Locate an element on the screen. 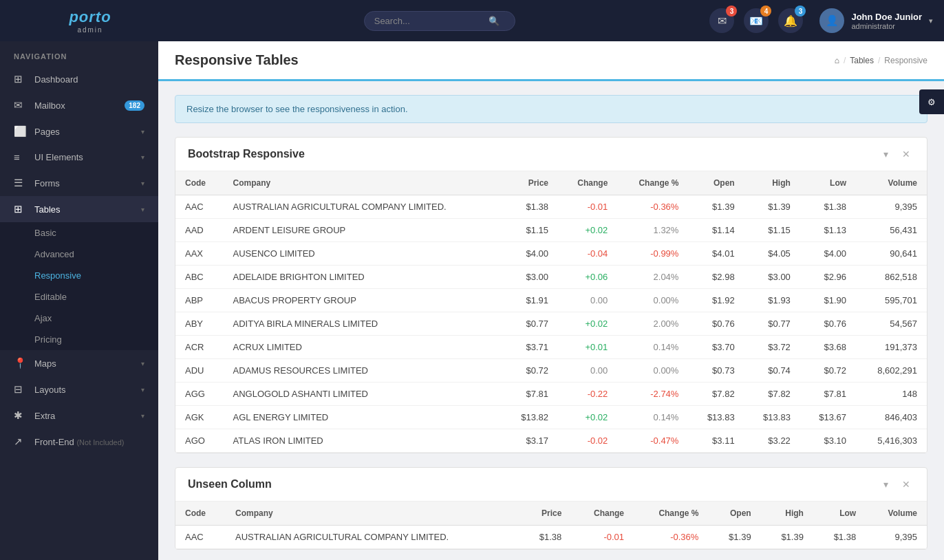  user-menu: 👤 John Doe Junior administrator ▾ is located at coordinates (877, 21).